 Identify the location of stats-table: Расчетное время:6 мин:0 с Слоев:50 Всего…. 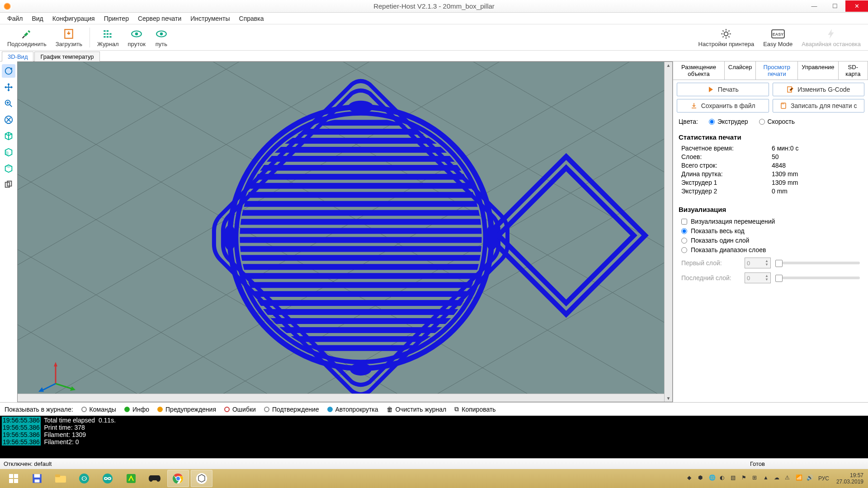
(770, 170).